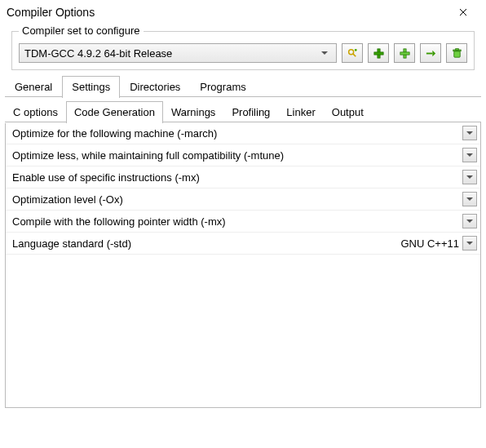  I want to click on option-row: Optimize for the following machine (-mar…, so click(243, 134).